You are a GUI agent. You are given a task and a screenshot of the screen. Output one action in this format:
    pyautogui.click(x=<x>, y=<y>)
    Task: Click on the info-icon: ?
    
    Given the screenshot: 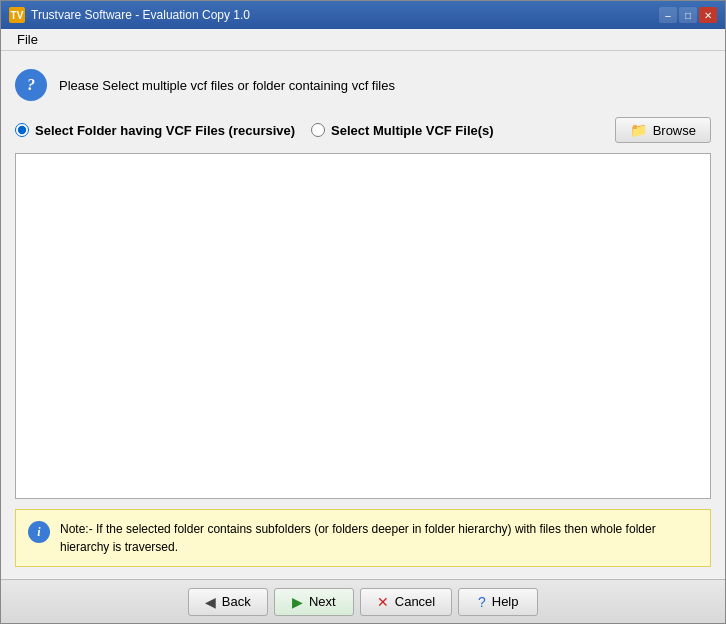 What is the action you would take?
    pyautogui.click(x=31, y=85)
    